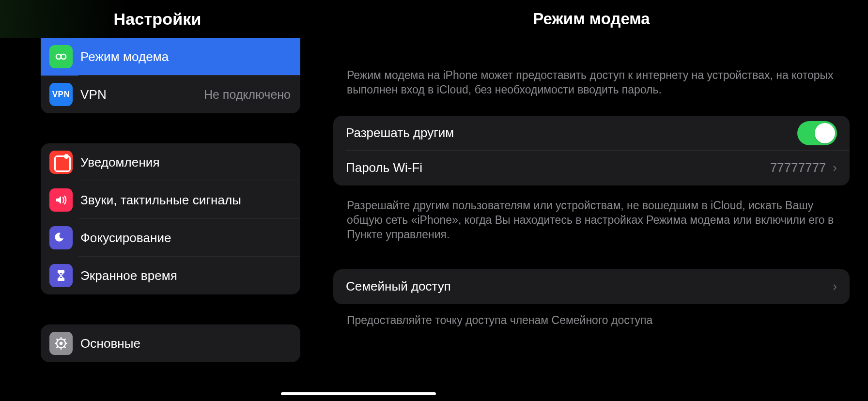  I want to click on hotspot-intro-text: Режим модема на iPhone может предоставит…, so click(591, 75).